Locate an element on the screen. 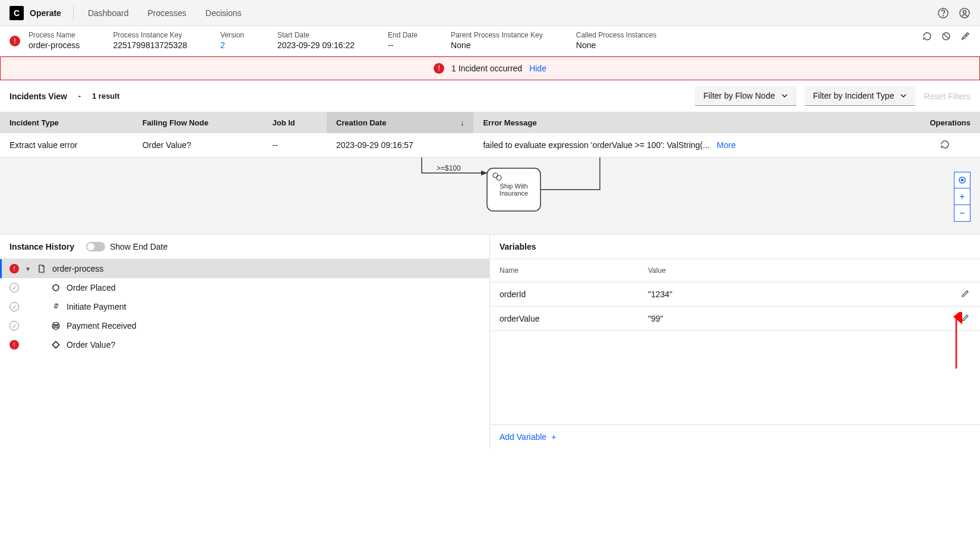 This screenshot has width=980, height=535. variable-row: orderValue "99" is located at coordinates (735, 319).